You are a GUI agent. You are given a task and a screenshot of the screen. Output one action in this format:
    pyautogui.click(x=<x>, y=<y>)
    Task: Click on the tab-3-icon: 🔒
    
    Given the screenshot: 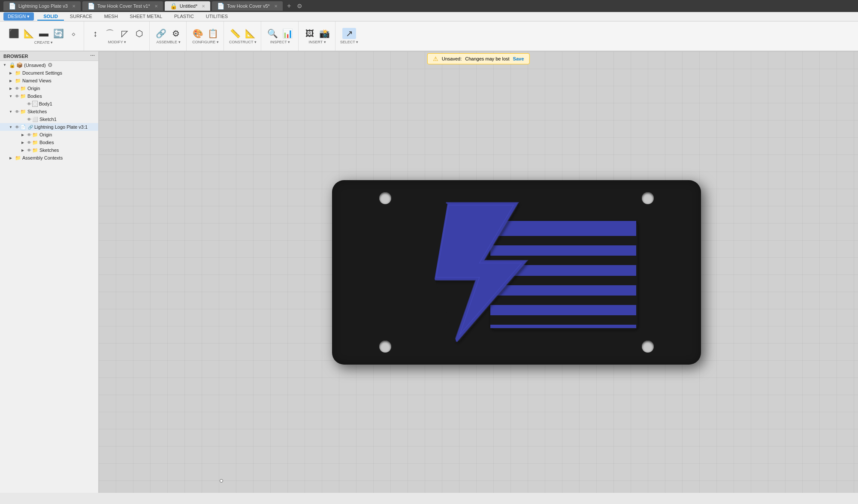 What is the action you would take?
    pyautogui.click(x=173, y=6)
    